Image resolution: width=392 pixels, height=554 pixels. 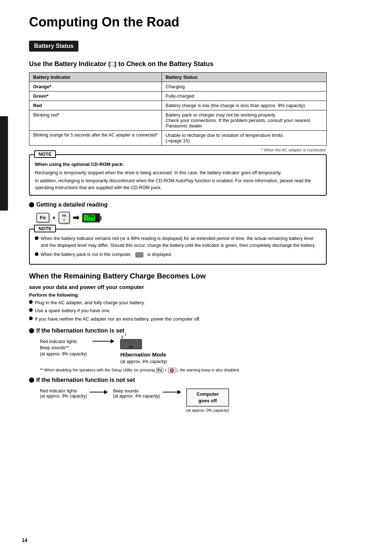 What do you see at coordinates (43, 218) in the screenshot?
I see `fn-key: Fn` at bounding box center [43, 218].